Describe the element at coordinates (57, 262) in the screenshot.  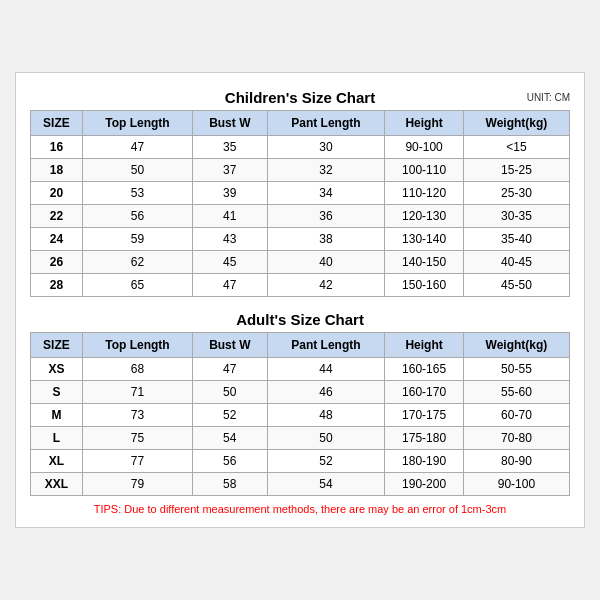
I see `table-cell: 26` at that location.